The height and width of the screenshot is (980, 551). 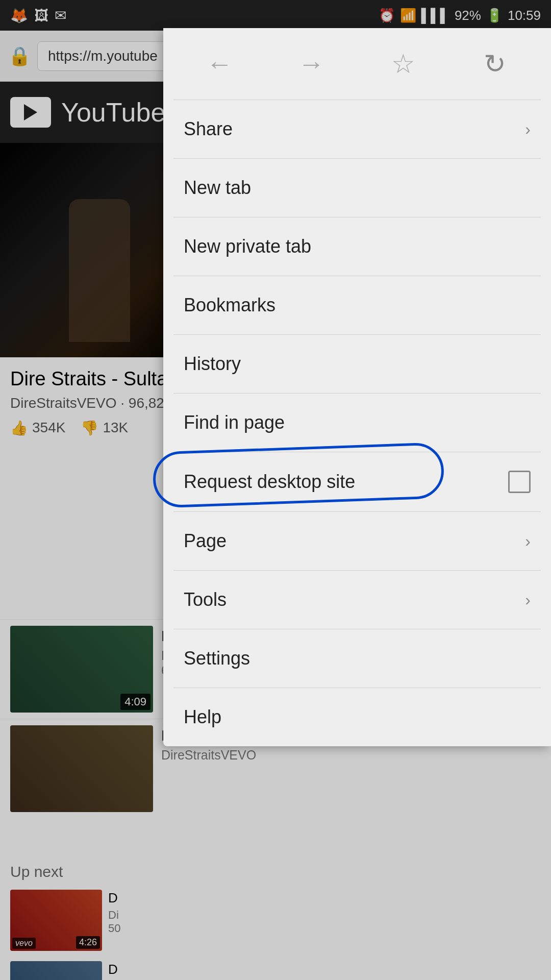 What do you see at coordinates (357, 658) in the screenshot?
I see `menu-item-settings: Settings` at bounding box center [357, 658].